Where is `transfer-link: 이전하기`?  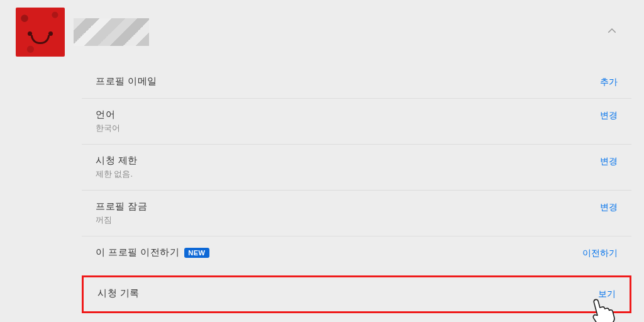 transfer-link: 이전하기 is located at coordinates (600, 253).